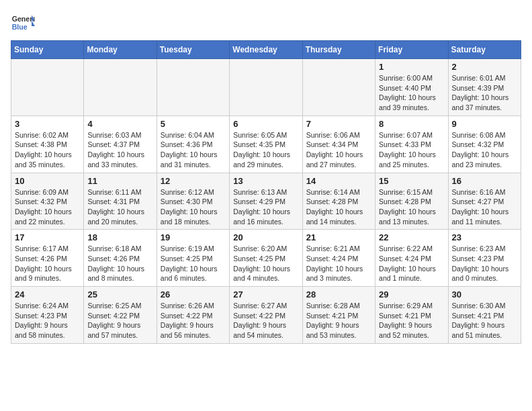 The image size is (532, 411). Describe the element at coordinates (412, 201) in the screenshot. I see `calendar-day-cell: 15Sunrise: 6:15 AM Sunset: 4:28 PM Dayli…` at that location.